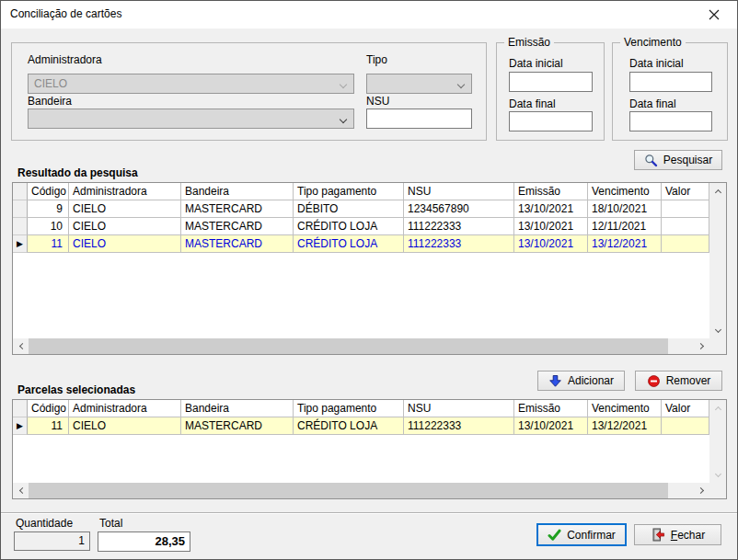  What do you see at coordinates (76, 390) in the screenshot?
I see `parcelas-section-label: Parcelas selecionadas` at bounding box center [76, 390].